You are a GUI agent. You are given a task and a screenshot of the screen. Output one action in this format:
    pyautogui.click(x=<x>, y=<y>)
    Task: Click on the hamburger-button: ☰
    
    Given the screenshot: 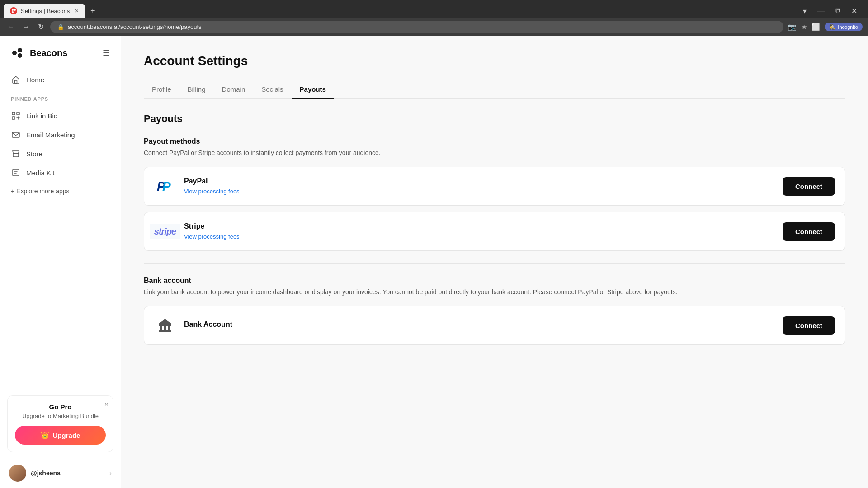 What is the action you would take?
    pyautogui.click(x=106, y=53)
    